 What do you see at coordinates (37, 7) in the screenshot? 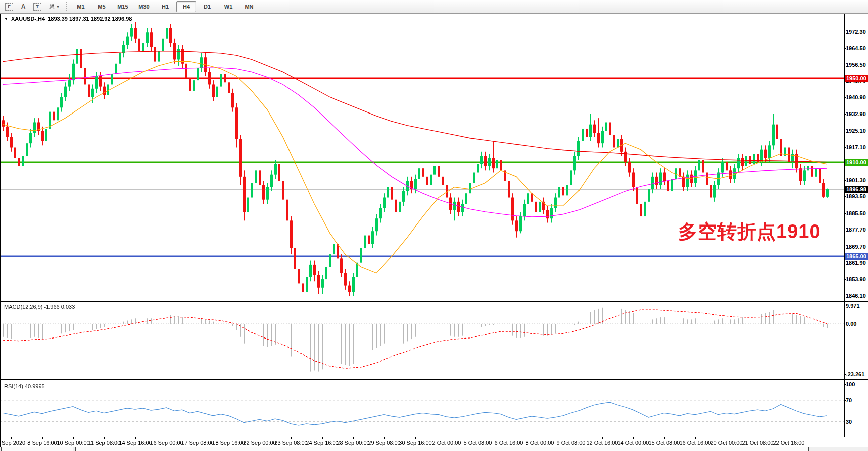
I see `text-box-glyph: T` at bounding box center [37, 7].